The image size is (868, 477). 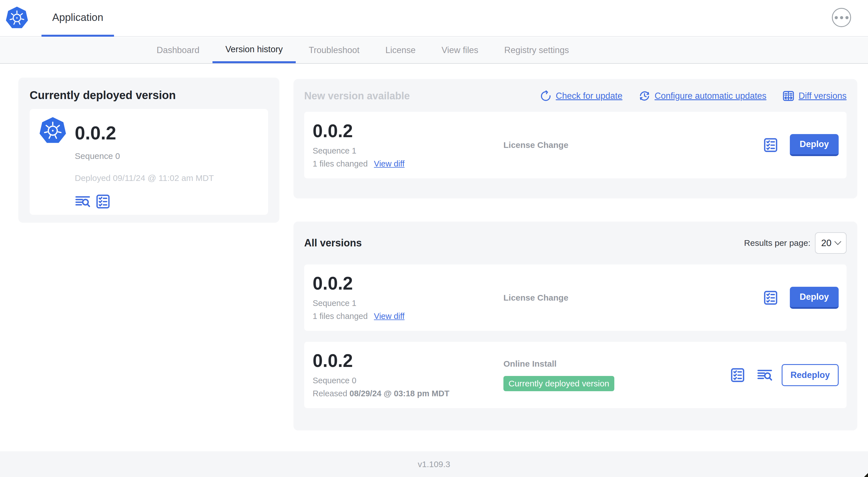 I want to click on tab-troubleshoot: Troubleshoot, so click(x=334, y=51).